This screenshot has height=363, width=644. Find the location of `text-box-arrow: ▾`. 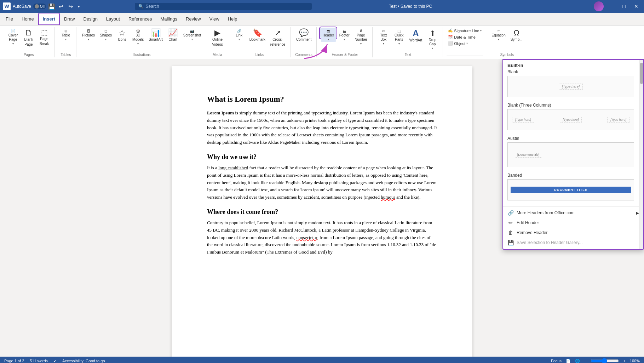

text-box-arrow: ▾ is located at coordinates (384, 44).